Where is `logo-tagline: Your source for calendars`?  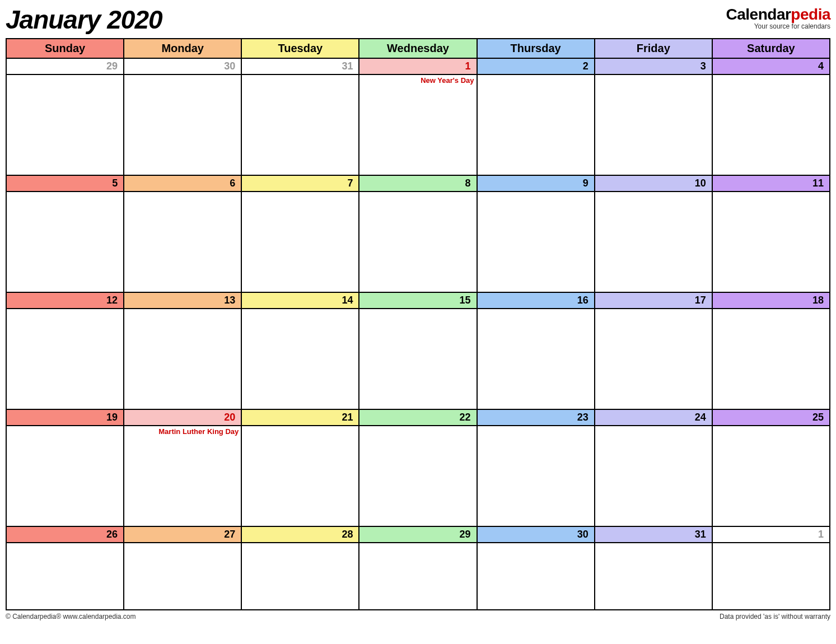 logo-tagline: Your source for calendars is located at coordinates (778, 26).